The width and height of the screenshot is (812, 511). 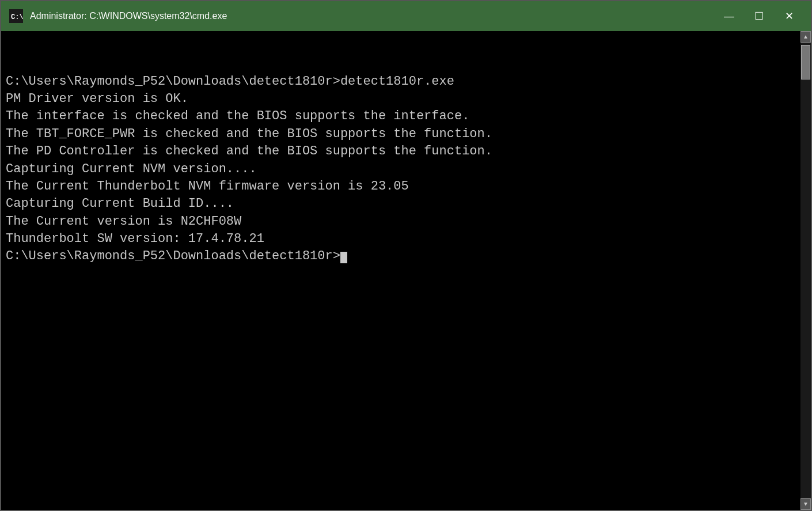 I want to click on scrollbar-thumb, so click(x=806, y=62).